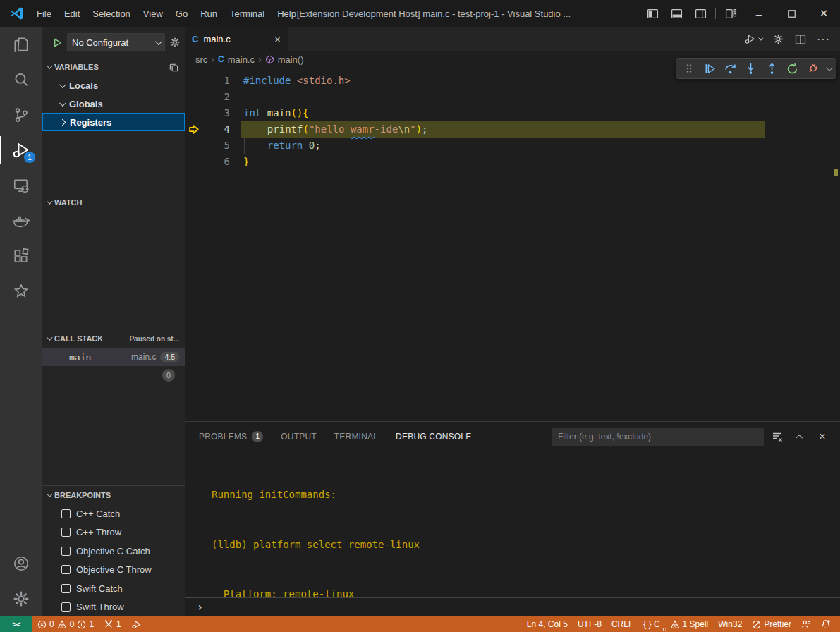  Describe the element at coordinates (652, 624) in the screenshot. I see `language-mode: { } C` at that location.